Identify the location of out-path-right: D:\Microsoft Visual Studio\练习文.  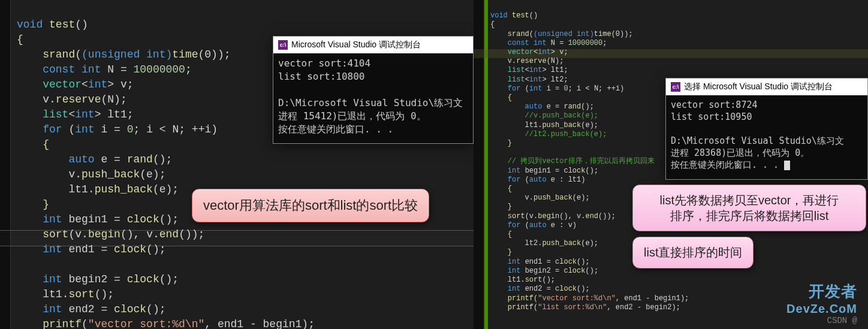
(758, 141).